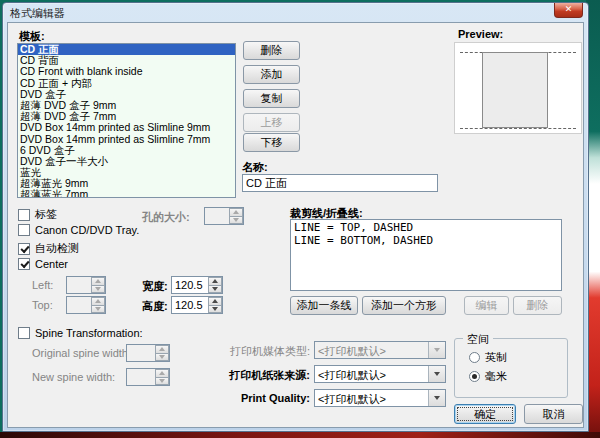 This screenshot has height=438, width=600. What do you see at coordinates (126, 162) in the screenshot?
I see `template-list-item: DVD 盒子一半大小` at bounding box center [126, 162].